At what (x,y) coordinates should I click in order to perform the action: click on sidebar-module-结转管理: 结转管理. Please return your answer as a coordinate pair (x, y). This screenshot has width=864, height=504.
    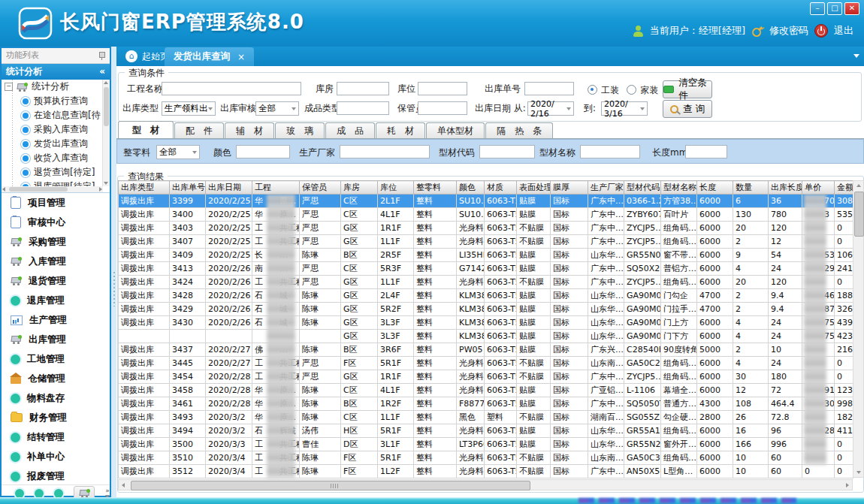
    Looking at the image, I should click on (56, 437).